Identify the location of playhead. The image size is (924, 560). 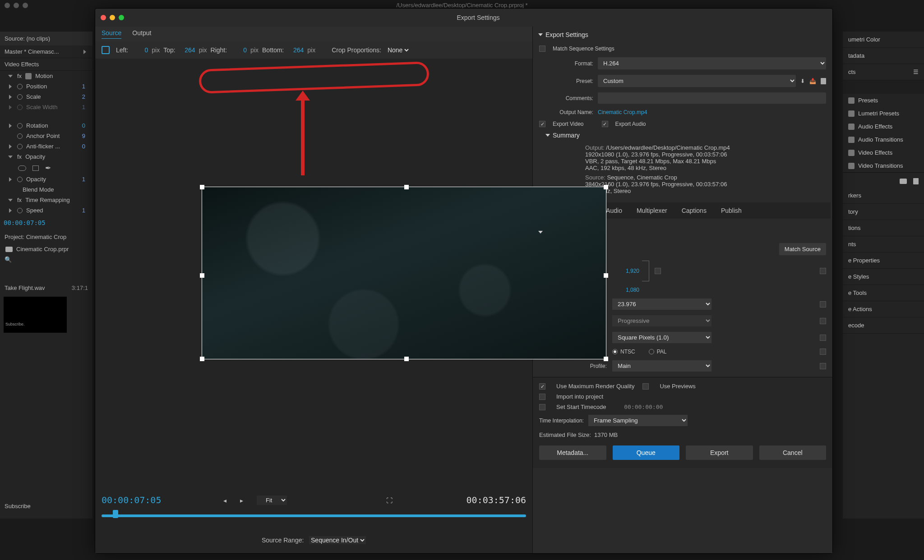
(116, 514).